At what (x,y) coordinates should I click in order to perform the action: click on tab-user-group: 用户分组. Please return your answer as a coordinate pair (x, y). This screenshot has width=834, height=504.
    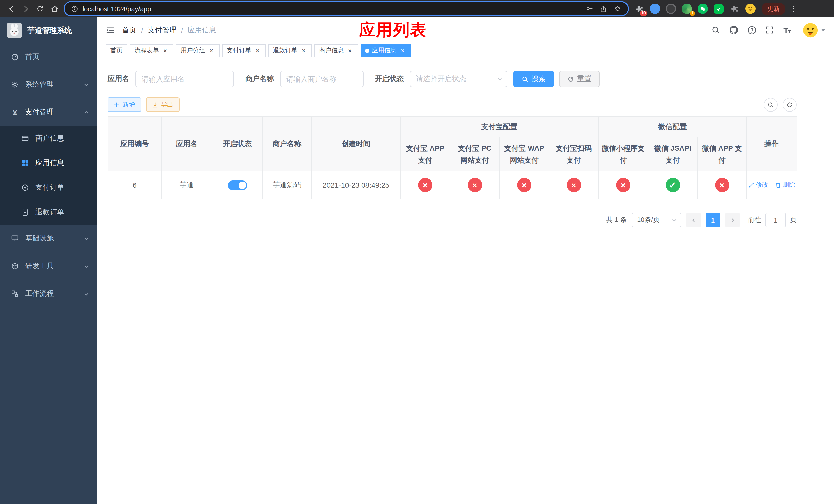
    Looking at the image, I should click on (198, 51).